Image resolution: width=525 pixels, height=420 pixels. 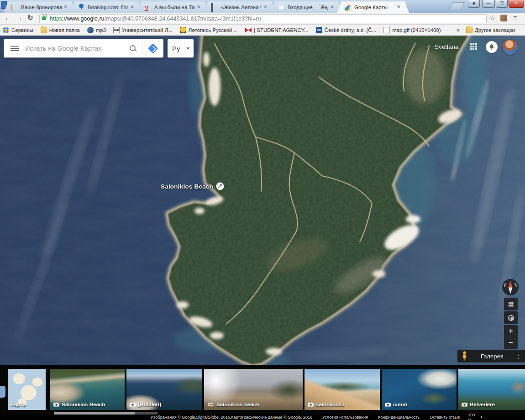 What do you see at coordinates (473, 416) in the screenshot?
I see `scale-label: 100 м` at bounding box center [473, 416].